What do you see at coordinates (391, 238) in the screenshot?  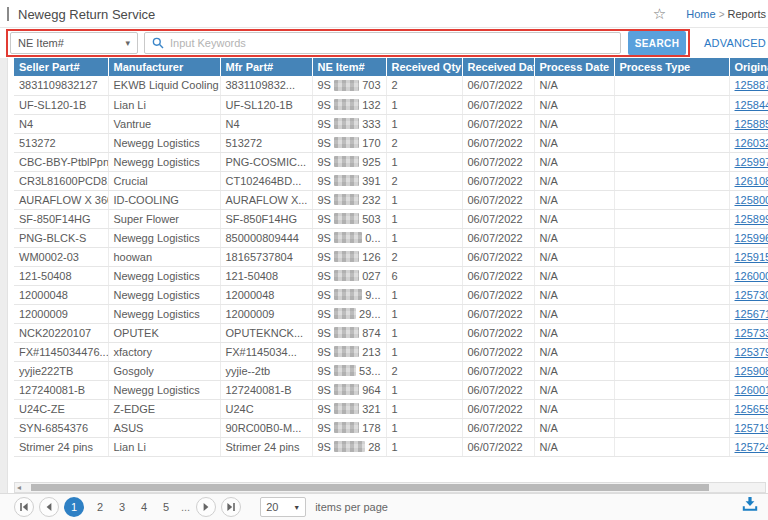 I see `table-row: PNG-BLCK-S Newegg Logistics 850000809444…` at bounding box center [391, 238].